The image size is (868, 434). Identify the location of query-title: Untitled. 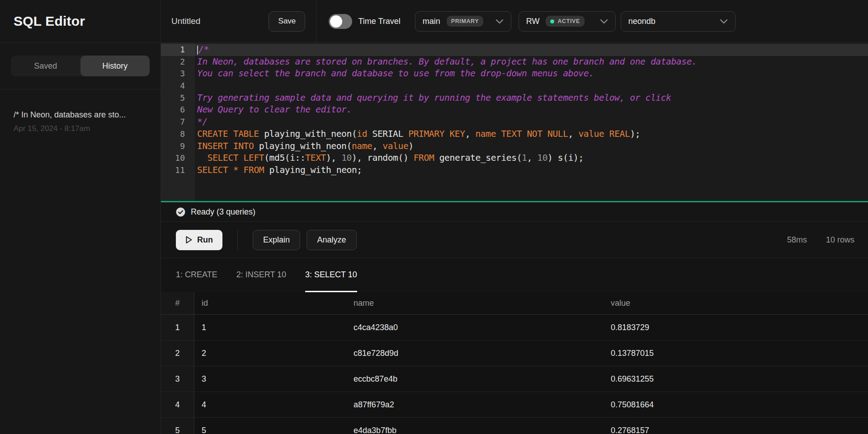
(186, 21).